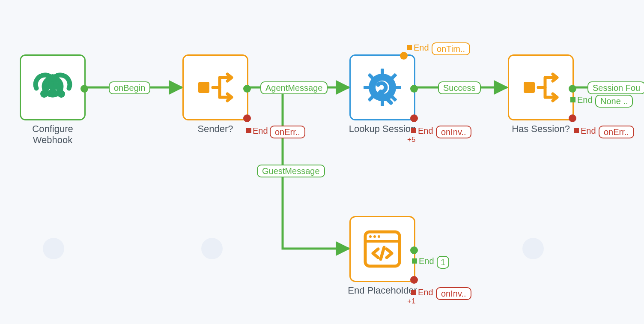  Describe the element at coordinates (53, 87) in the screenshot. I see `node-configure-webhook: Configure Webhook` at that location.